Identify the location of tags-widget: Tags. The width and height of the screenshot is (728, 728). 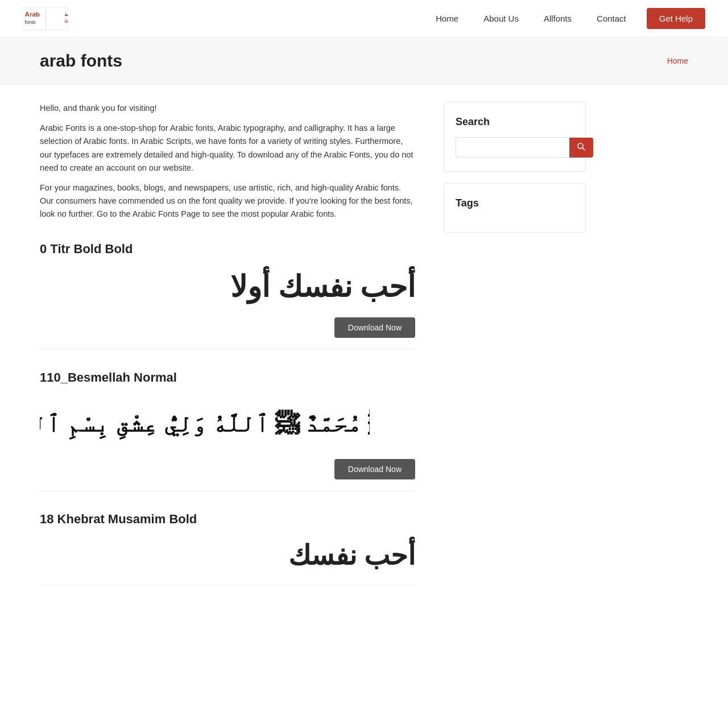
(515, 208).